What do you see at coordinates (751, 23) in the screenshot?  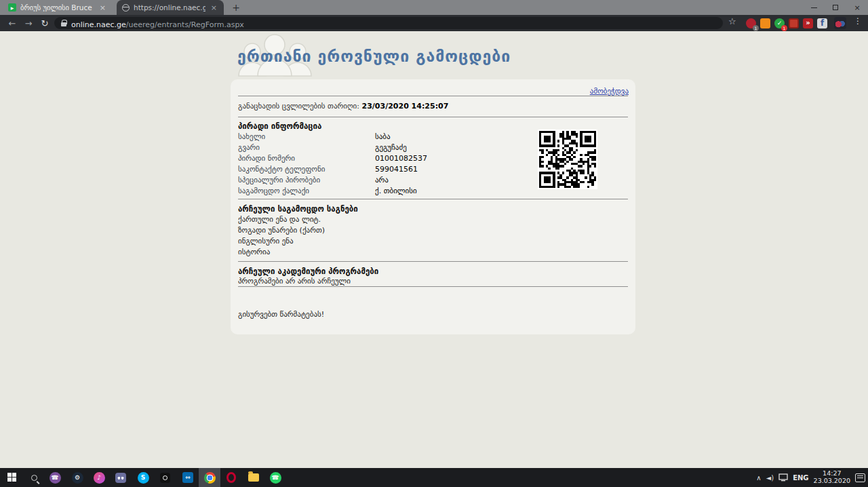 I see `red-circle-extension-icon: 1` at bounding box center [751, 23].